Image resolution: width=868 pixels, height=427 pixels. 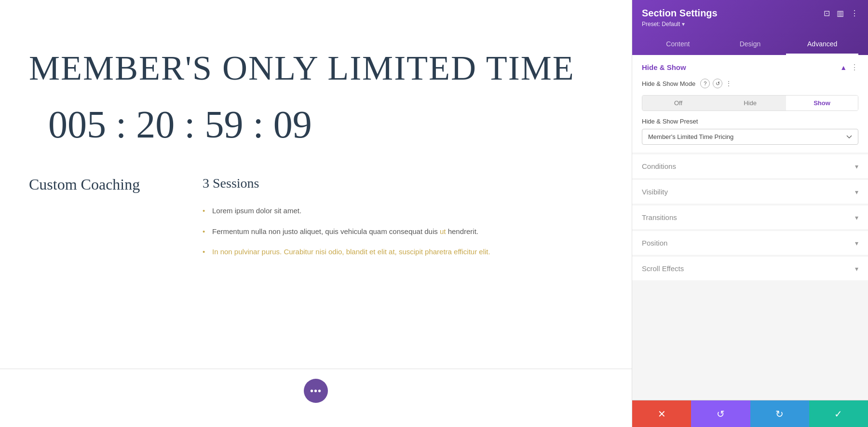 What do you see at coordinates (750, 83) in the screenshot?
I see `mode-row: Hide & Show Mode ? ↺ ⋮` at bounding box center [750, 83].